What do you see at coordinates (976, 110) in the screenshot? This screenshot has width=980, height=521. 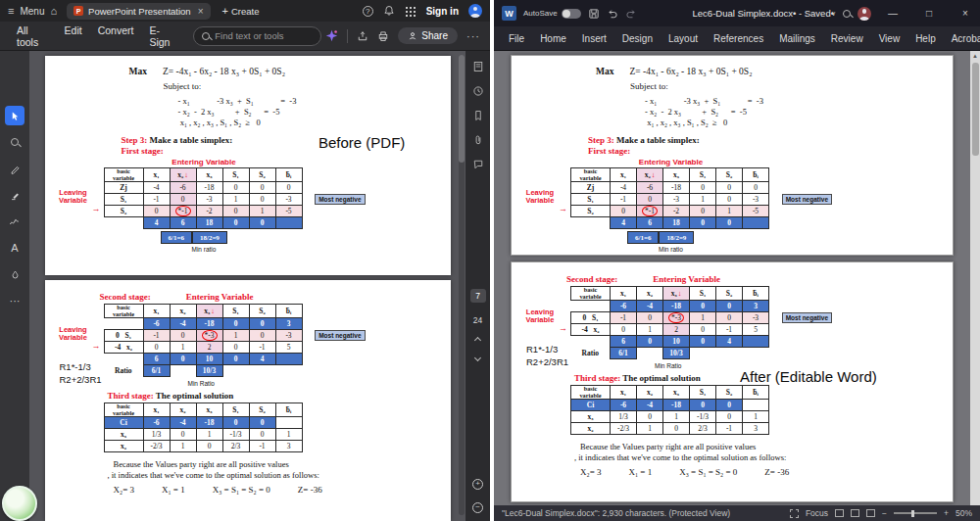 I see `word-scrollbar-thumb` at bounding box center [976, 110].